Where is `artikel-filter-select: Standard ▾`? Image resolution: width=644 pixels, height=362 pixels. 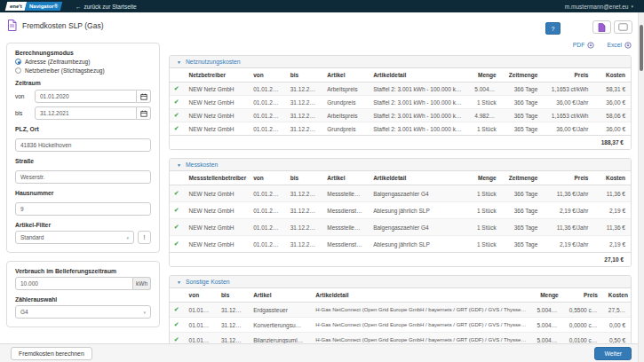
artikel-filter-select: Standard ▾ is located at coordinates (75, 238).